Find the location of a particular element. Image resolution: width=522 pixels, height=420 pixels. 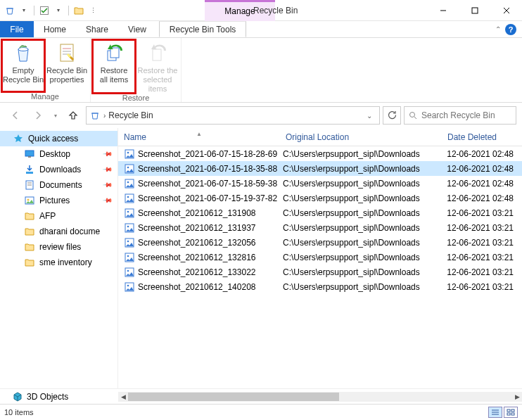

file-date-deleted: 12-06-2021 02:48 is located at coordinates (483, 198).